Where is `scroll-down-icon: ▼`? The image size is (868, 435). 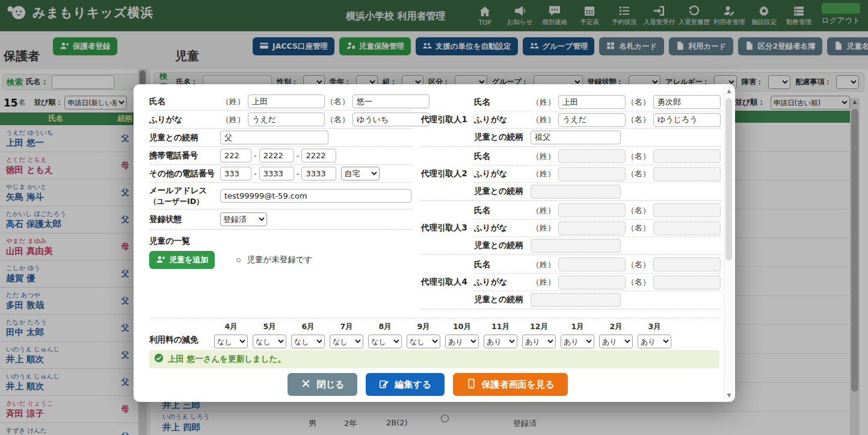
scroll-down-icon: ▼ is located at coordinates (729, 395).